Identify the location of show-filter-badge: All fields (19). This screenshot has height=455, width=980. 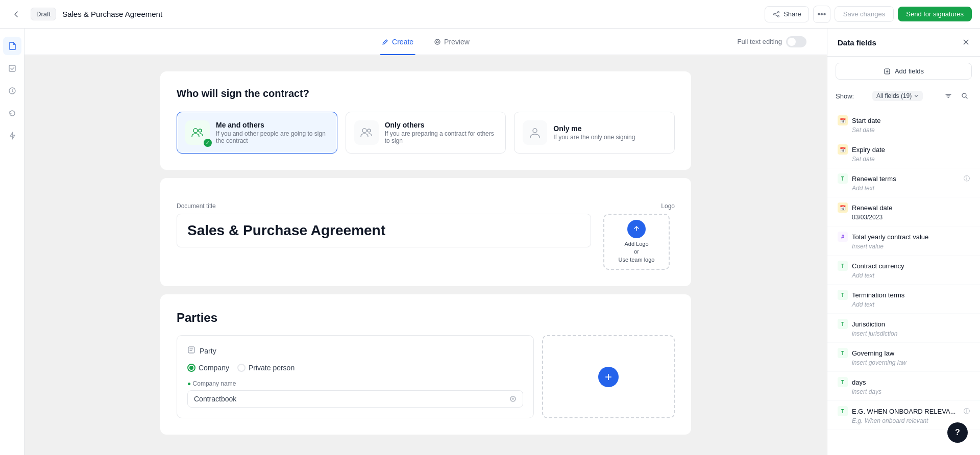
(897, 96).